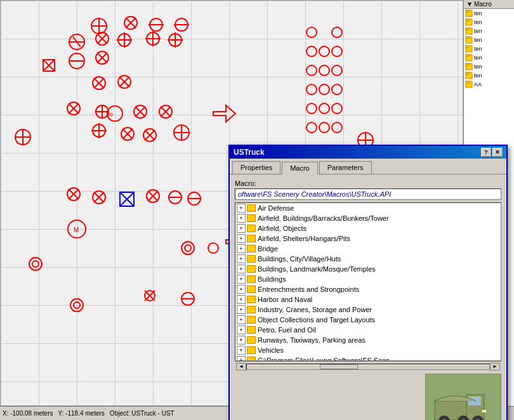 Image resolution: width=514 pixels, height=420 pixels. I want to click on dialog-tabs: Properties Macro Parameters, so click(368, 166).